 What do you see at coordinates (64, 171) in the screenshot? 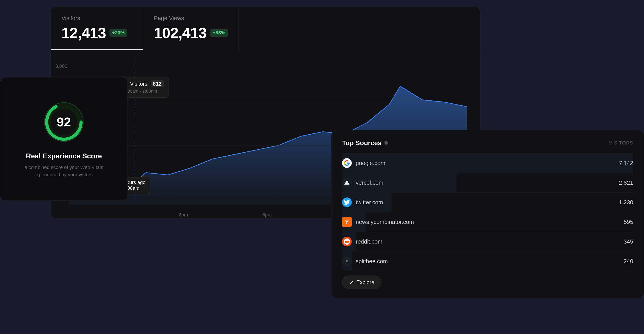
I see `score-desc: a combined score of your Web Vitals expe…` at bounding box center [64, 171].